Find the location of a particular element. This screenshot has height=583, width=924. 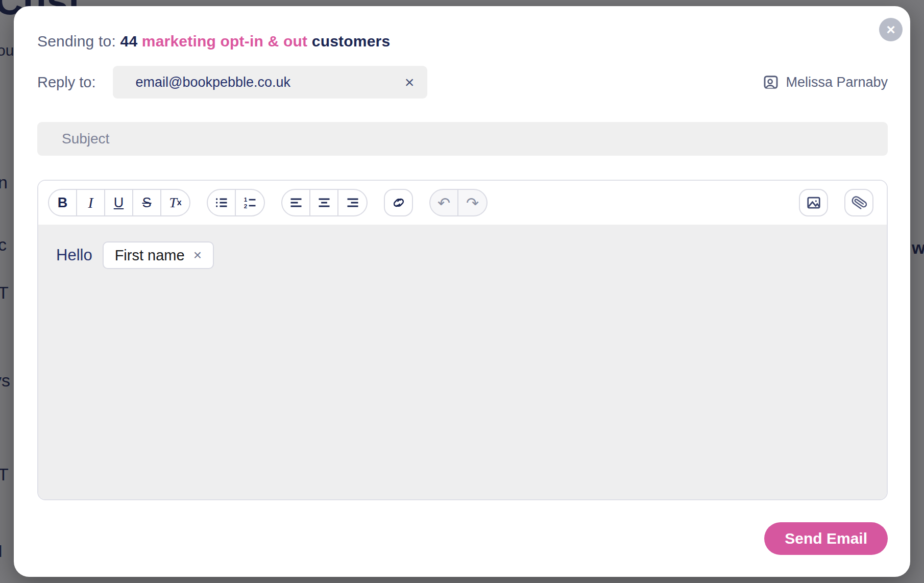

link-icon is located at coordinates (399, 203).